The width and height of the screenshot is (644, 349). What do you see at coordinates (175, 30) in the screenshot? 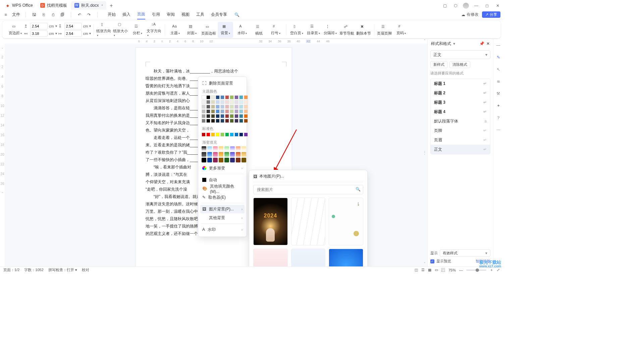
I see `theme-button: Aa主题▾` at bounding box center [175, 30].